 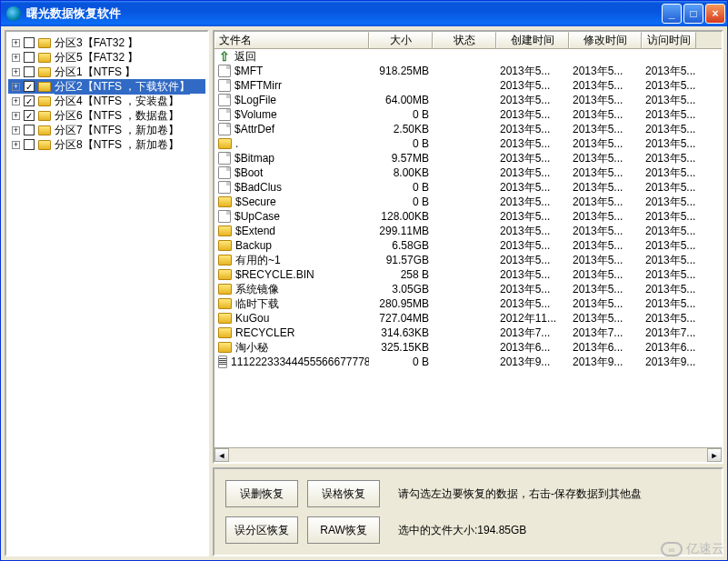 What do you see at coordinates (262, 494) in the screenshot?
I see `recover-deleted-button: 误删恢复` at bounding box center [262, 494].